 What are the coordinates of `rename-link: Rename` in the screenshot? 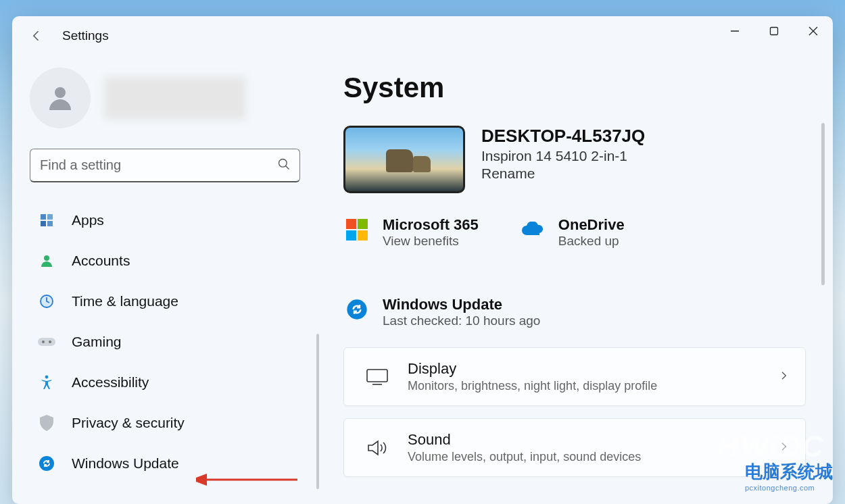 It's located at (563, 174).